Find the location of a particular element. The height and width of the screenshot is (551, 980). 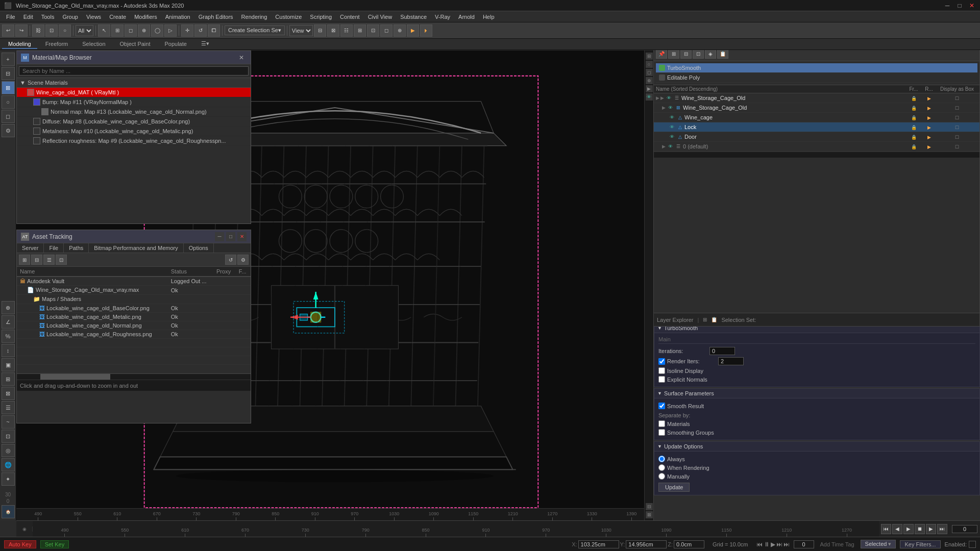

at-scroll-thumb is located at coordinates (76, 377).